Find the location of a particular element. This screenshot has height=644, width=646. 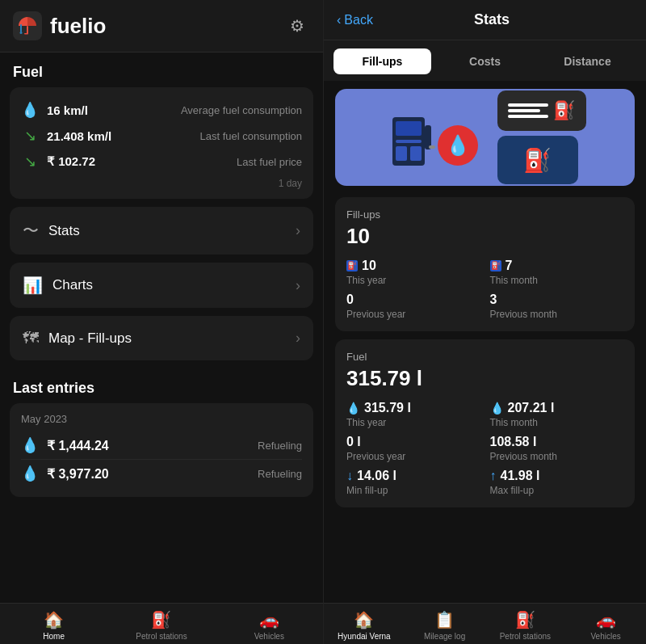

nav-vehicles-left: 🚗 Vehicles is located at coordinates (270, 625).